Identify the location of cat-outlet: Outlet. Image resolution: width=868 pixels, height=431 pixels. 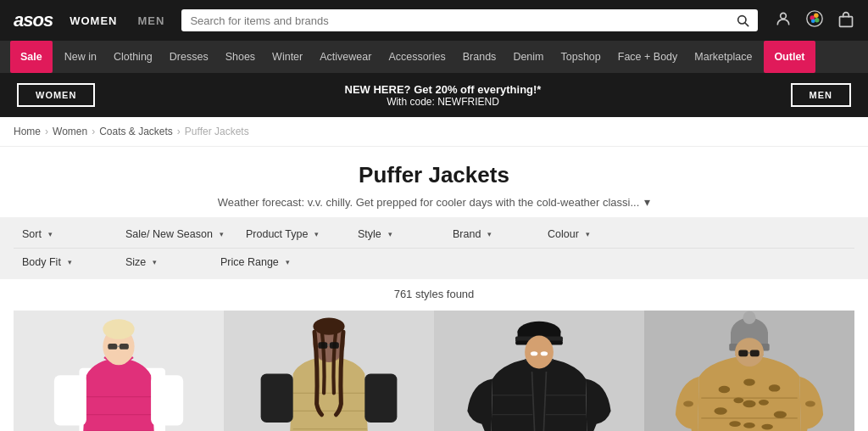
(789, 57).